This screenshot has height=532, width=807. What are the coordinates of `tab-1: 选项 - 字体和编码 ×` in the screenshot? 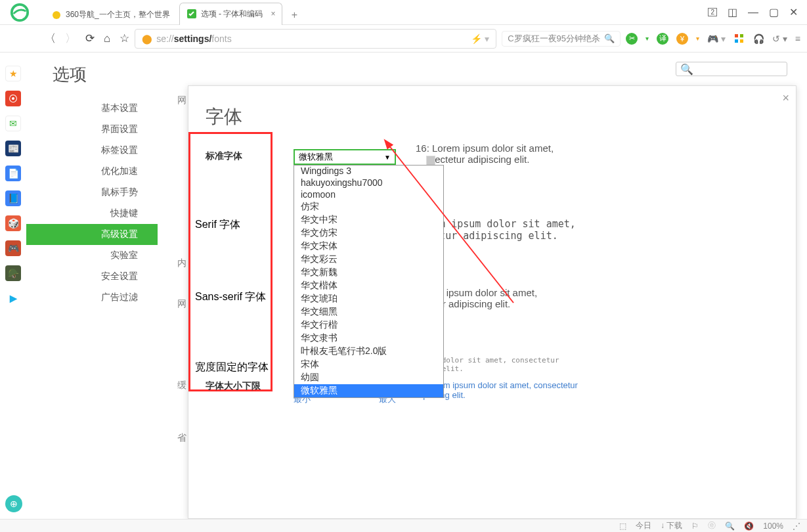 It's located at (231, 14).